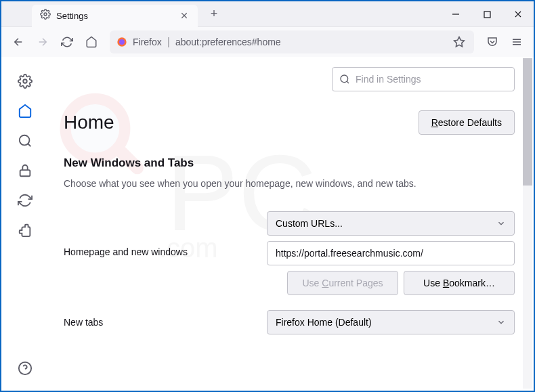 The width and height of the screenshot is (535, 392). Describe the element at coordinates (518, 14) in the screenshot. I see `close-window-button` at that location.